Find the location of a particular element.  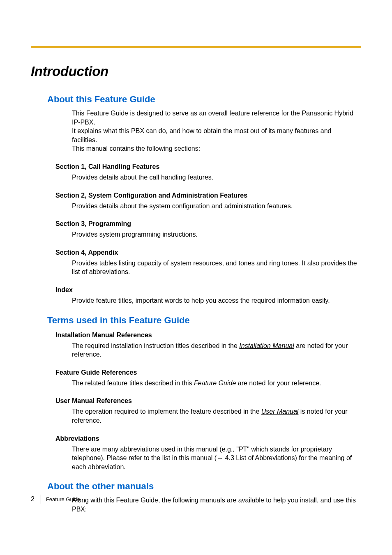

fg-refs-post: are noted for your reference. is located at coordinates (279, 383).